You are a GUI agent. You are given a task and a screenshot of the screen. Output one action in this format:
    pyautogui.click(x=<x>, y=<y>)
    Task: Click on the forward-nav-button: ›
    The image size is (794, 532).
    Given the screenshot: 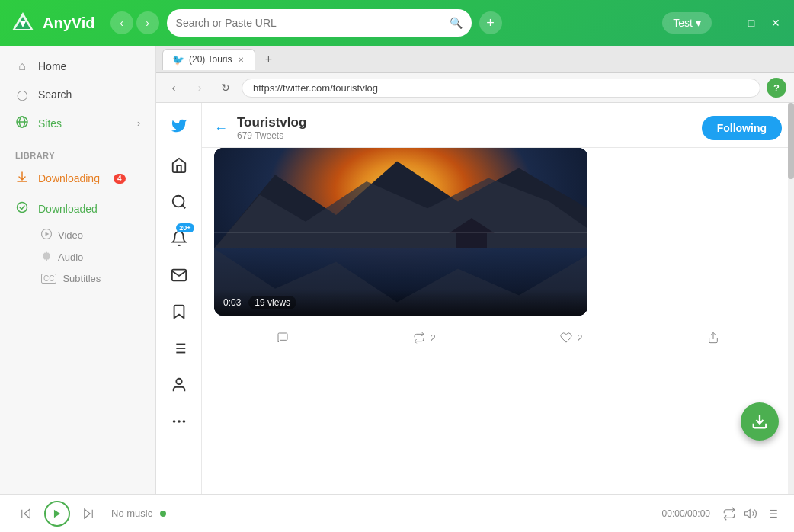 What is the action you would take?
    pyautogui.click(x=148, y=23)
    